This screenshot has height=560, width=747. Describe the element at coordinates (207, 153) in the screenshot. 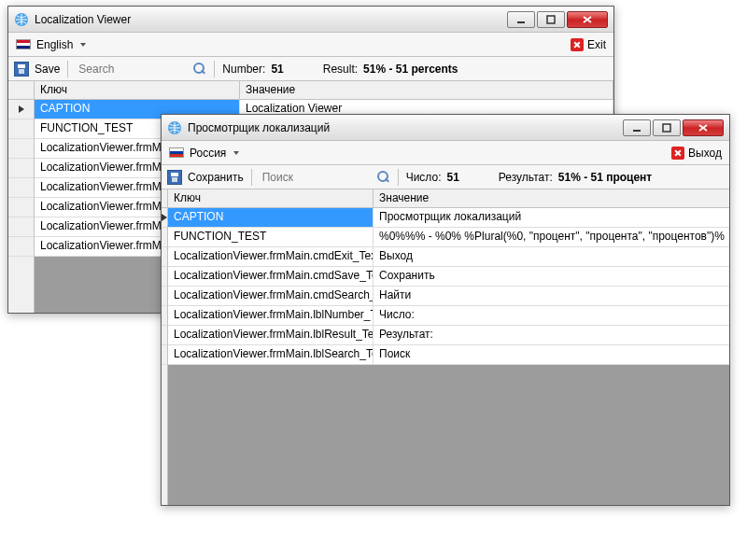

I see `language-selector: Россия` at that location.